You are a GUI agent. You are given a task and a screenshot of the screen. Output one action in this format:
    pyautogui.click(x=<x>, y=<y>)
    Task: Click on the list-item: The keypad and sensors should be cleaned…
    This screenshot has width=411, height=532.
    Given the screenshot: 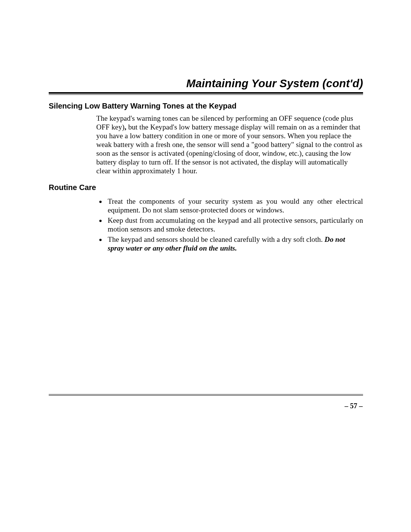 What is the action you would take?
    pyautogui.click(x=234, y=244)
    